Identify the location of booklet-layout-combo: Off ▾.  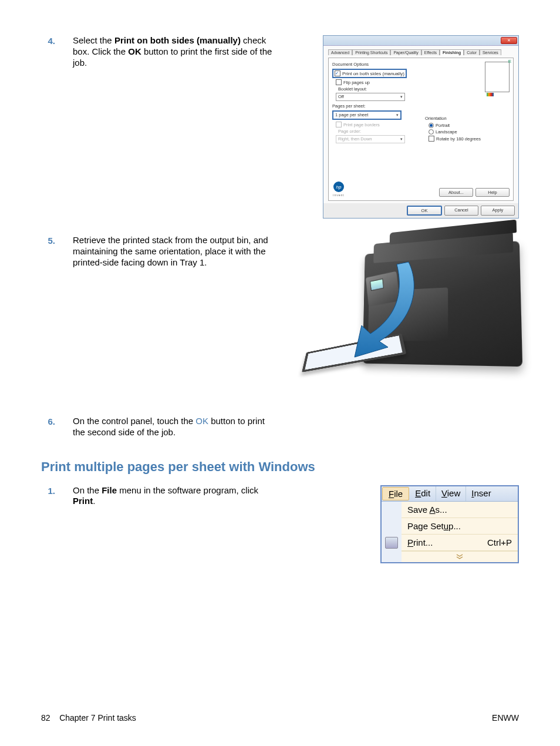
(370, 97).